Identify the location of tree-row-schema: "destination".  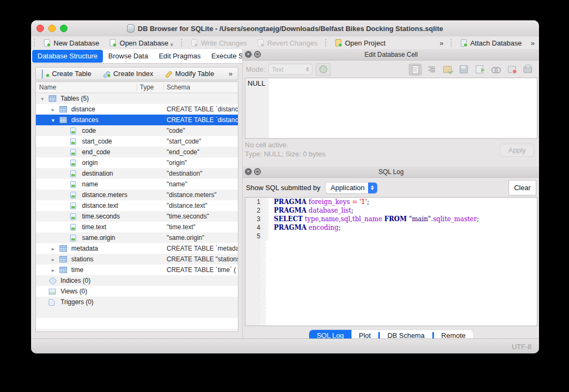
(184, 174).